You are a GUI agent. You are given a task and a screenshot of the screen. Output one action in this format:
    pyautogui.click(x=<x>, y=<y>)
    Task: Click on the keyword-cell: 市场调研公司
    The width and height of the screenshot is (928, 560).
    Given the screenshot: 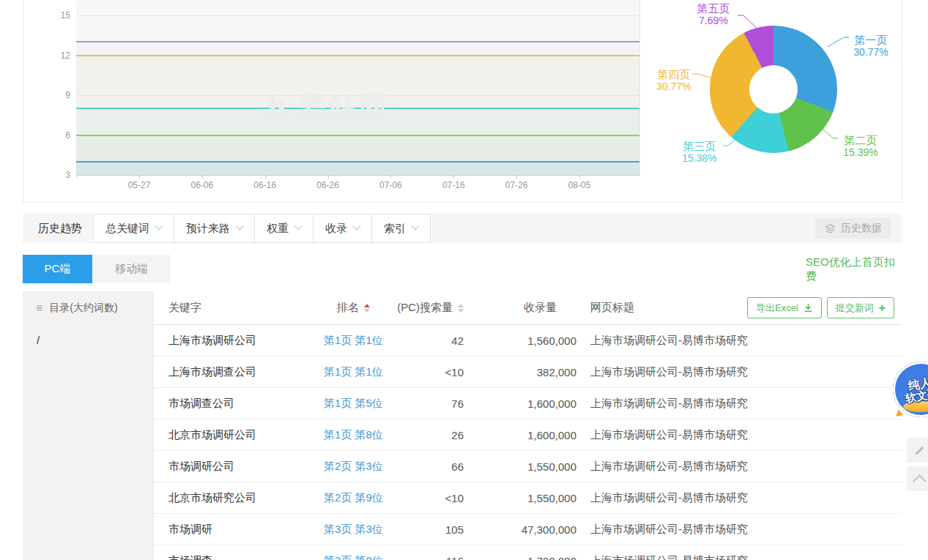 What is the action you would take?
    pyautogui.click(x=201, y=466)
    